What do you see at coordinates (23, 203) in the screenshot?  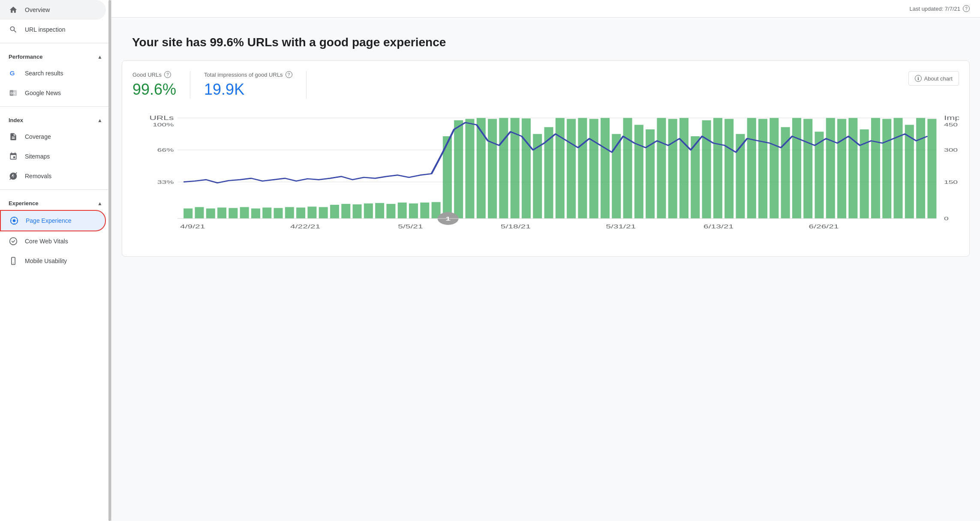 I see `section-experience-label: Experience` at bounding box center [23, 203].